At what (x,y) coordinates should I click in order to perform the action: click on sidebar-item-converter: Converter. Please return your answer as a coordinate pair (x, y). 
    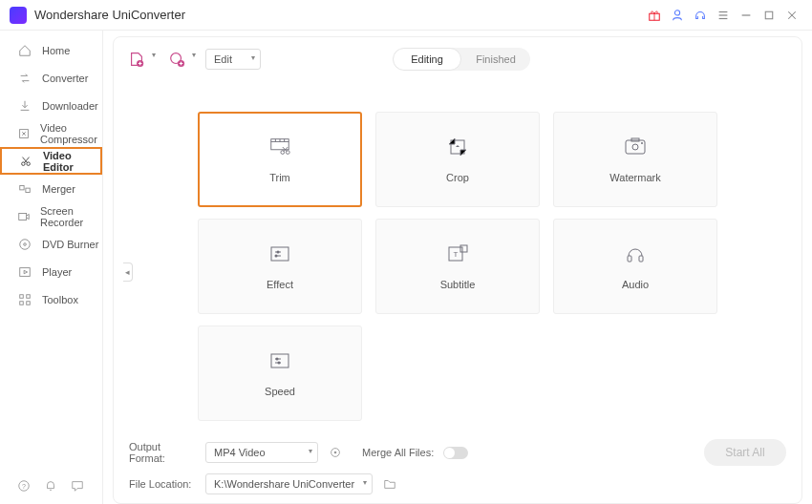
    Looking at the image, I should click on (52, 78).